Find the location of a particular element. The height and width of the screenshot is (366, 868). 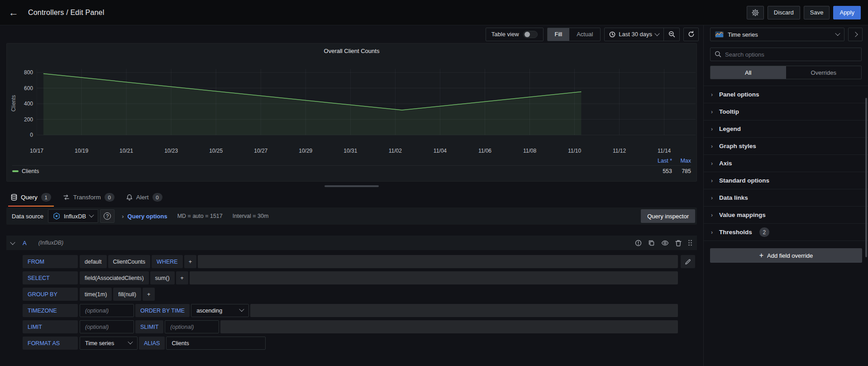

query-segment: ClientCounts is located at coordinates (129, 262).